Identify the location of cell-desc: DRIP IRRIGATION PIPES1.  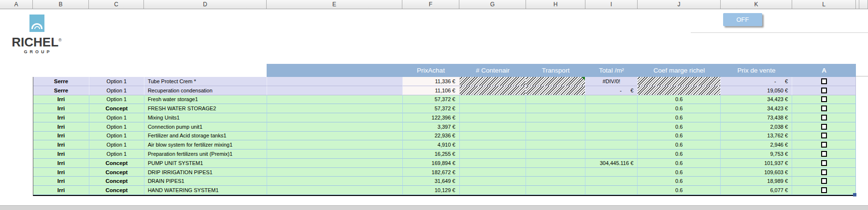
(206, 172).